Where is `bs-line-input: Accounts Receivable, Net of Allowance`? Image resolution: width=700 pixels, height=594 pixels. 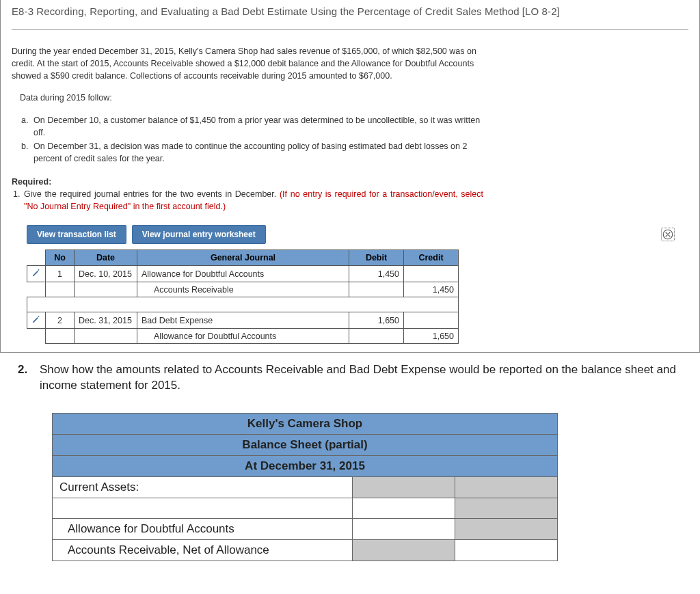
bs-line-input: Accounts Receivable, Net of Allowance is located at coordinates (202, 551).